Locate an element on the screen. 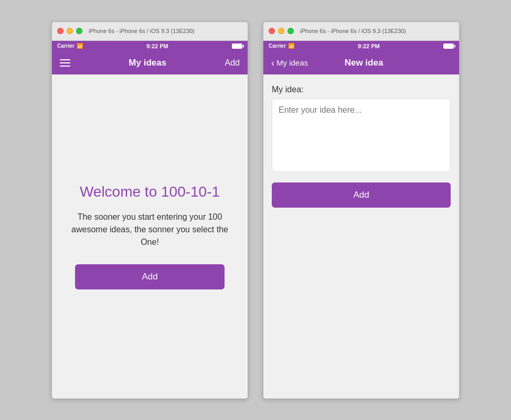  simulator-title-2: iPhone 6s - iPhone 6s / iOS 9.3 (13E230) is located at coordinates (353, 31).